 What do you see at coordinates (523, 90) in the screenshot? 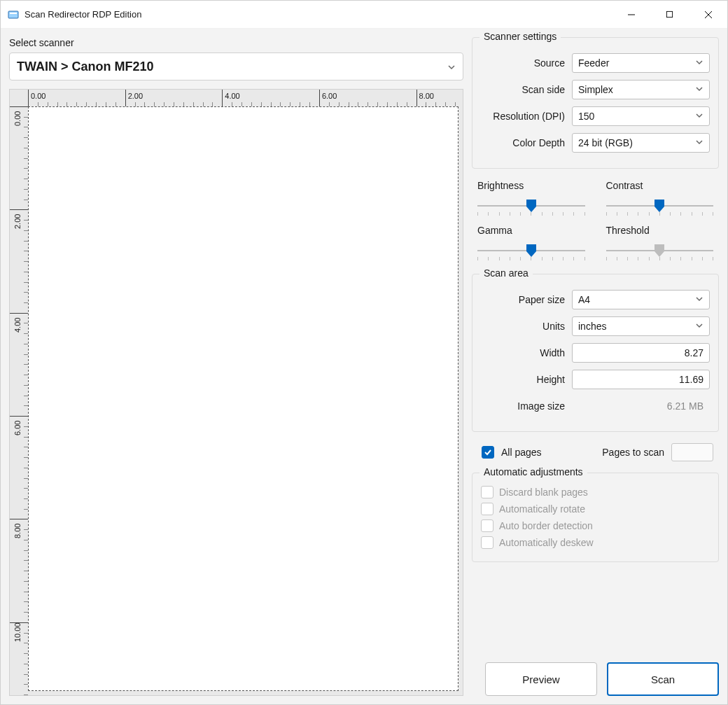
I see `scan-side-label: Scan side` at bounding box center [523, 90].